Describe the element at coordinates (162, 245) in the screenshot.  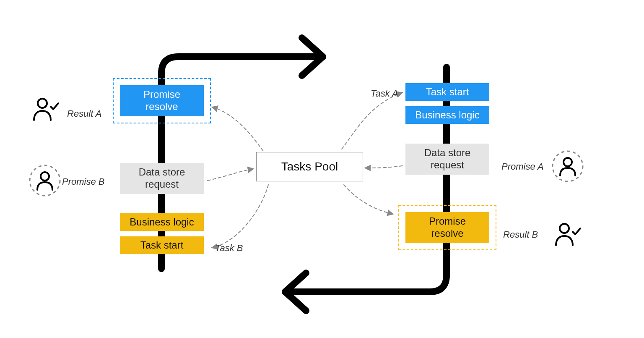
I see `left-task-start: Task start` at that location.